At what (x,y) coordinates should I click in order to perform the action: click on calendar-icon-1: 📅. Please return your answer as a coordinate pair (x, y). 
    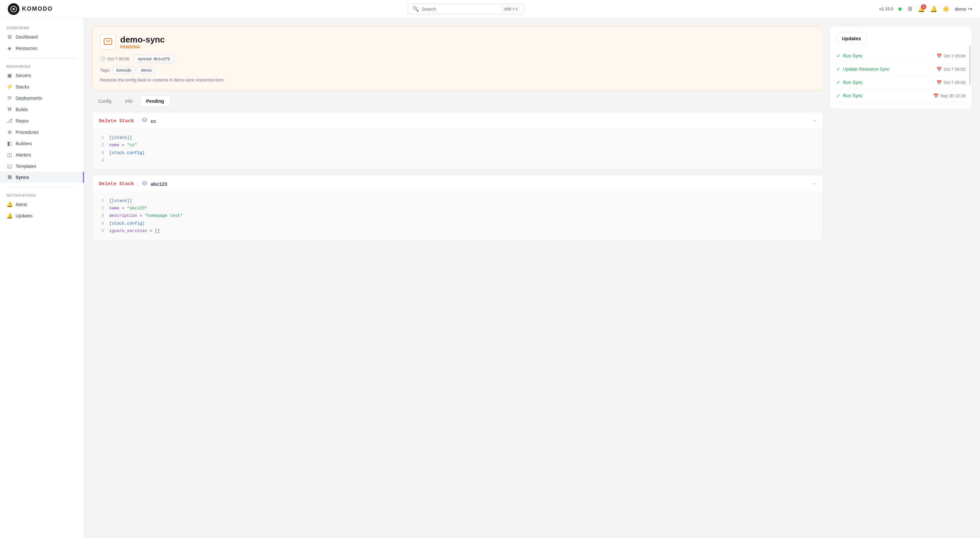
    Looking at the image, I should click on (939, 56).